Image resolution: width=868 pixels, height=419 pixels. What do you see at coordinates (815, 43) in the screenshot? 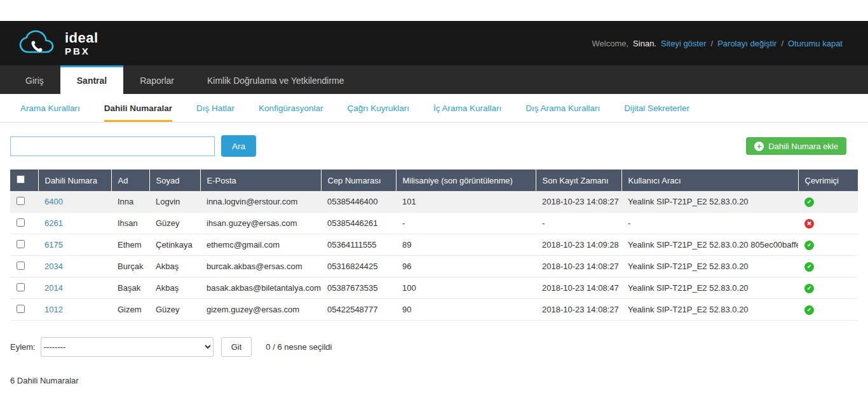
I see `logout-link: Oturumu kapat` at bounding box center [815, 43].